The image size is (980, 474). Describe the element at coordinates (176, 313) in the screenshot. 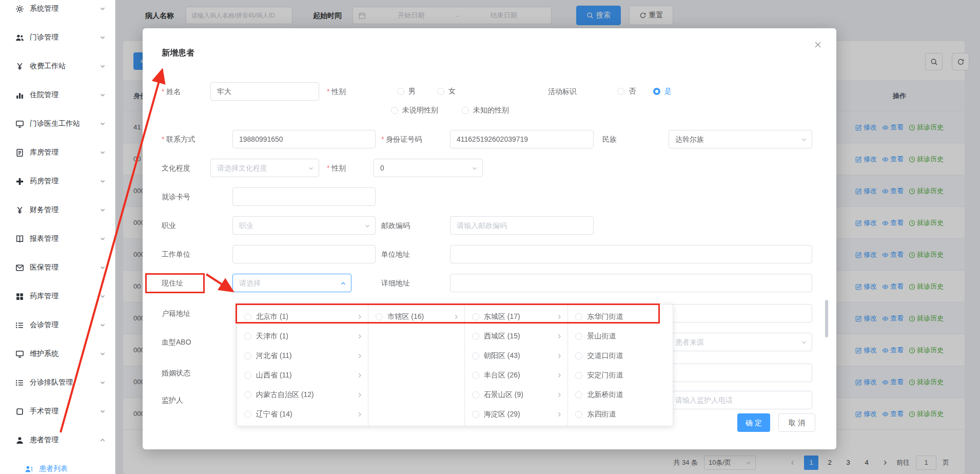

I see `registered-address-label: 户籍地址` at that location.